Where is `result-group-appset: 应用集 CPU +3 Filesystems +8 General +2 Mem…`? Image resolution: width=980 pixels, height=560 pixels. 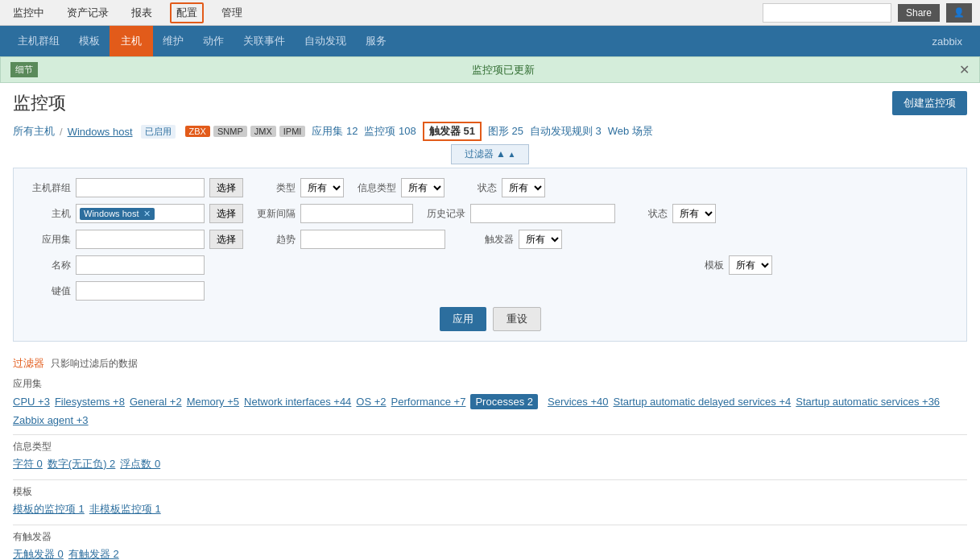
result-group-appset: 应用集 CPU +3 Filesystems +8 General +2 Mem… is located at coordinates (490, 401).